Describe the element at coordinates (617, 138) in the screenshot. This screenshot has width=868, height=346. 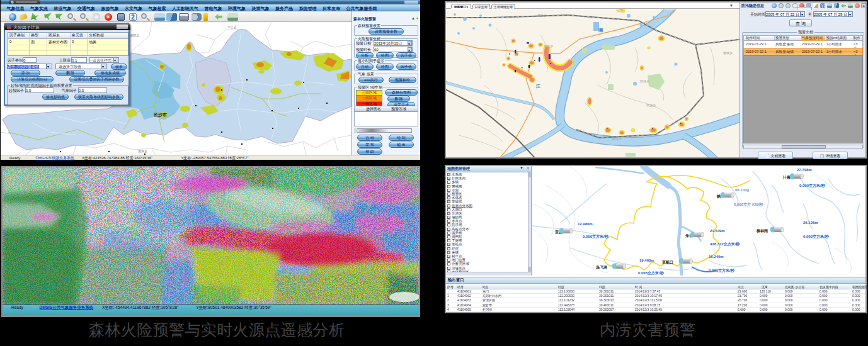
I see `svg-text: 建设乡` at that location.